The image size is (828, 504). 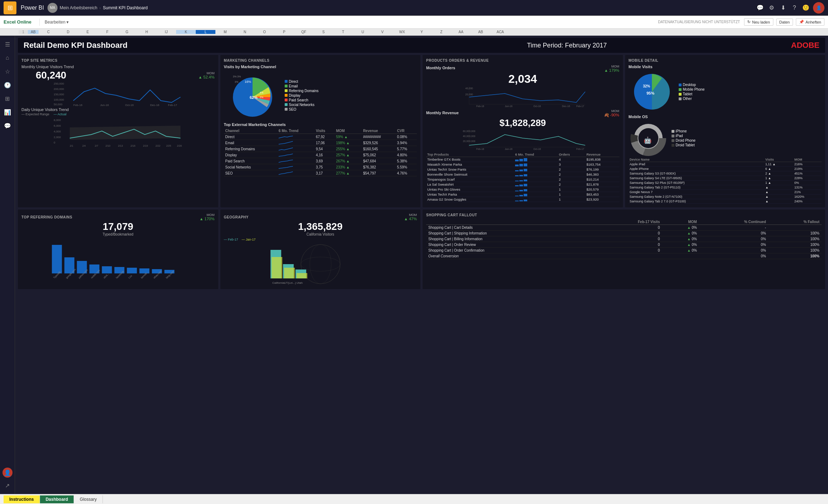 What do you see at coordinates (8, 126) in the screenshot?
I see `sidebar-chat-icon: 💬` at bounding box center [8, 126].